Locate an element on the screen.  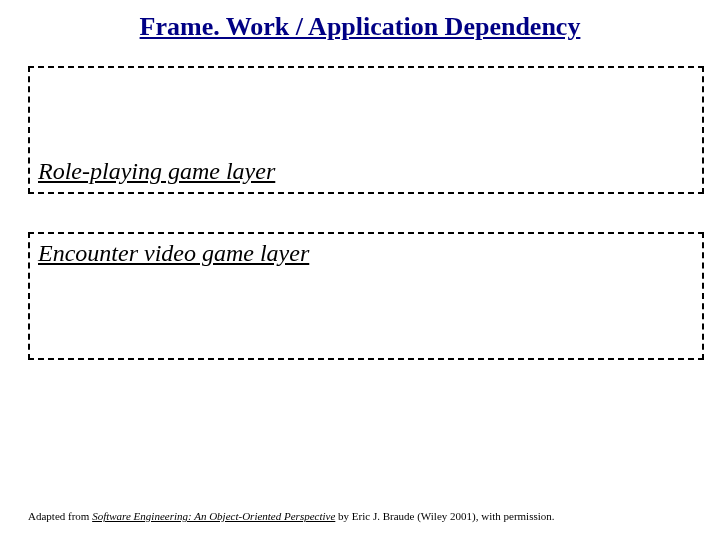
citation: Adapted from Software Engineering: An Ob… is located at coordinates (292, 516).